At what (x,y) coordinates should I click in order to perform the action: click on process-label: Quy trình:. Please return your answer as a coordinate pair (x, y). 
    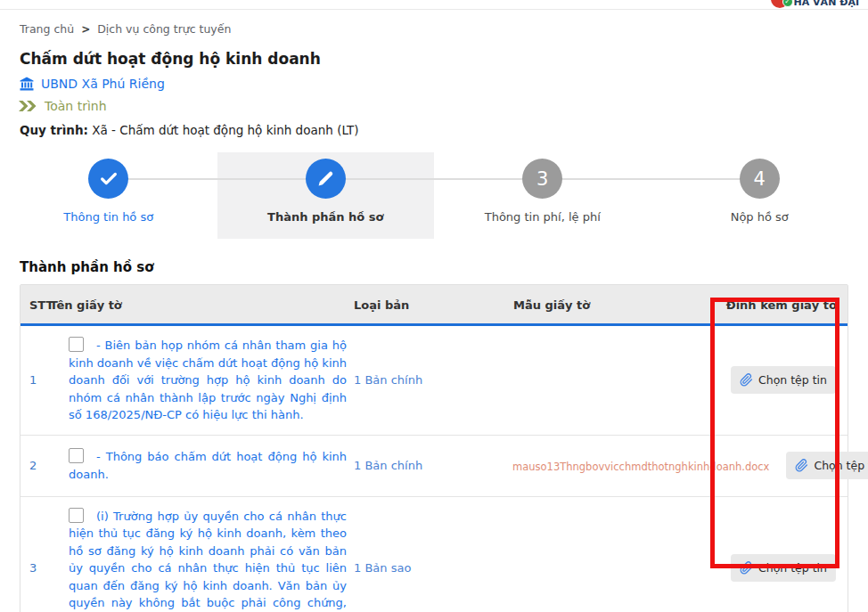
    Looking at the image, I should click on (53, 130).